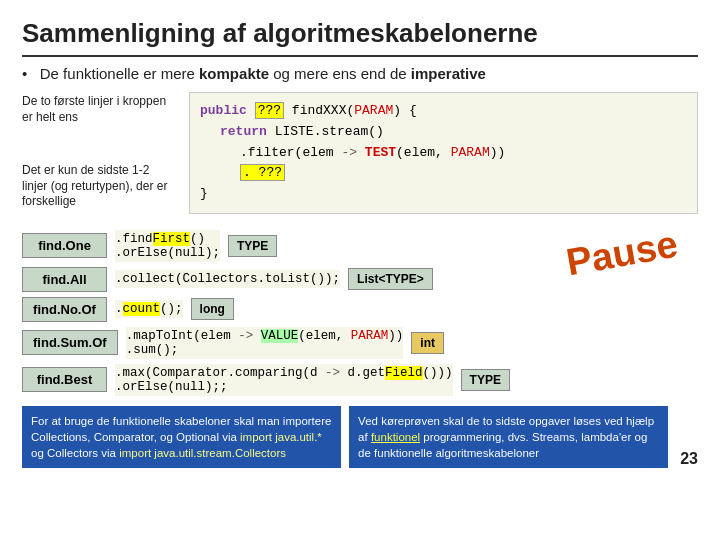  I want to click on code-line-5: }, so click(444, 194).